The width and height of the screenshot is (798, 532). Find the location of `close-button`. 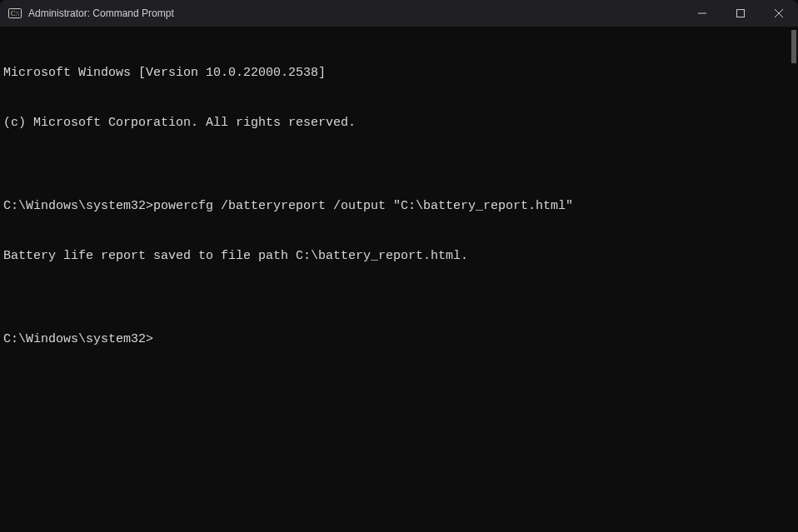

close-button is located at coordinates (779, 13).